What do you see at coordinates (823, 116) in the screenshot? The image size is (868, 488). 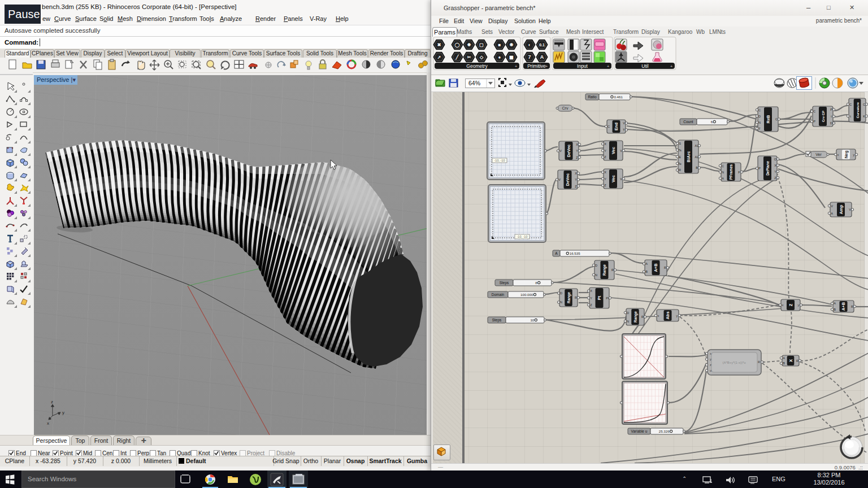 I see `svg-text: Crv CP` at bounding box center [823, 116].